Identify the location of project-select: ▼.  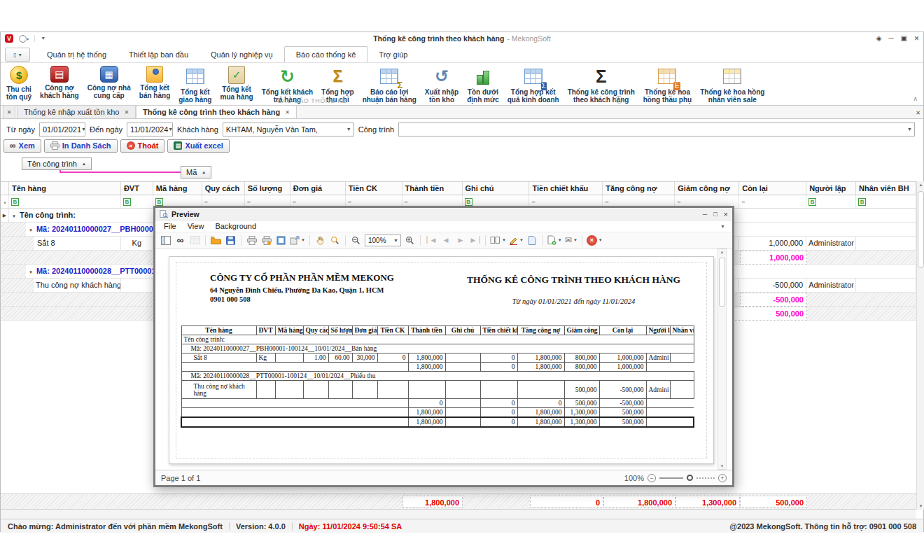
(657, 130).